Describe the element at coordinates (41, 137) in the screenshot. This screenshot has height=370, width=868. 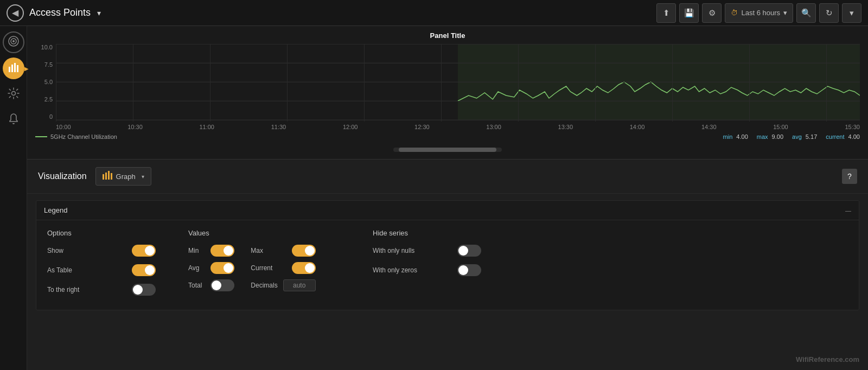
I see `series-color-swatch` at that location.